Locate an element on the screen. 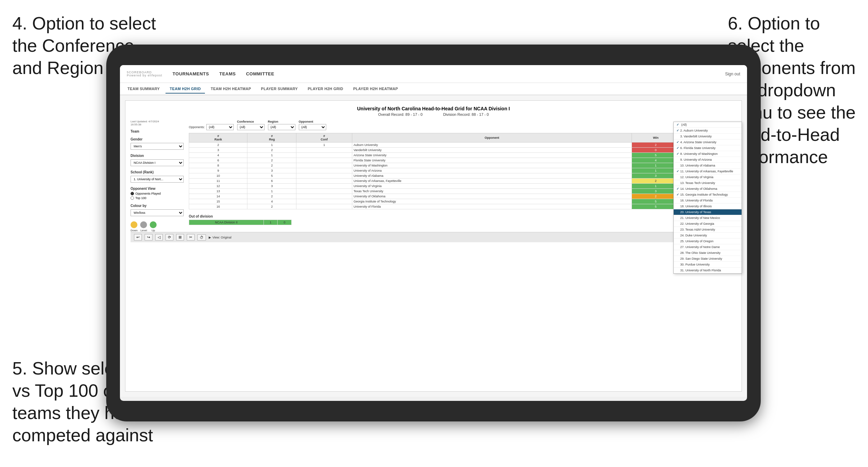 The height and width of the screenshot is (467, 868). dropdown-item: ✓3. Vanderbilt University is located at coordinates (708, 136).